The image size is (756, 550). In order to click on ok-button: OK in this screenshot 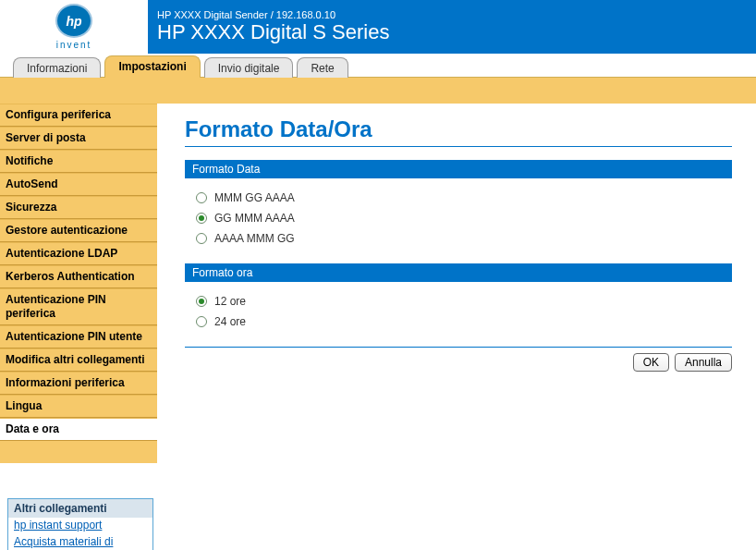, I will do `click(651, 362)`.